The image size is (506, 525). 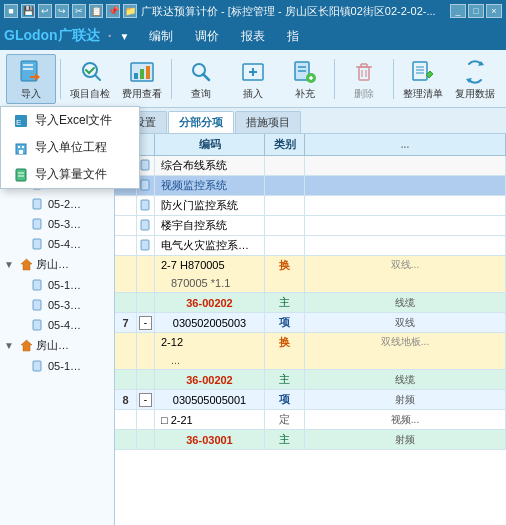 What do you see at coordinates (476, 11) in the screenshot?
I see `maximize-btn: □` at bounding box center [476, 11].